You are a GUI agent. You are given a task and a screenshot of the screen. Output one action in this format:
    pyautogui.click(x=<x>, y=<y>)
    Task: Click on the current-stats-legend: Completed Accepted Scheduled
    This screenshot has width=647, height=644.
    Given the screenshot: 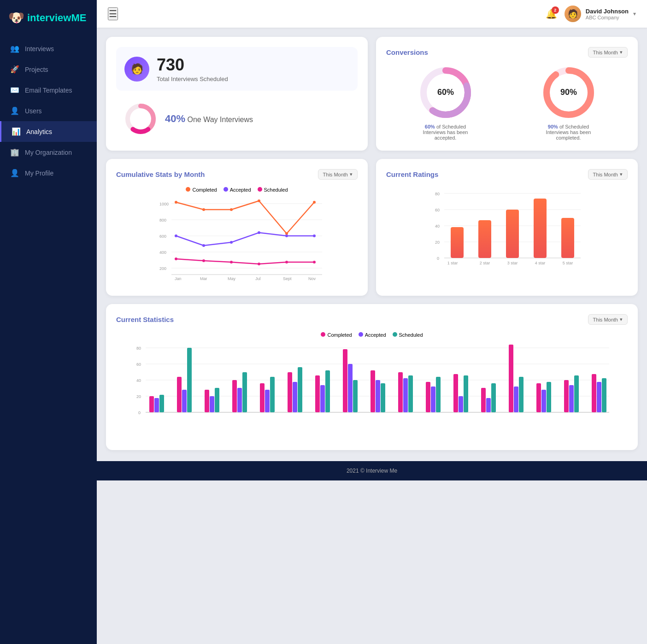 What is the action you would take?
    pyautogui.click(x=372, y=335)
    